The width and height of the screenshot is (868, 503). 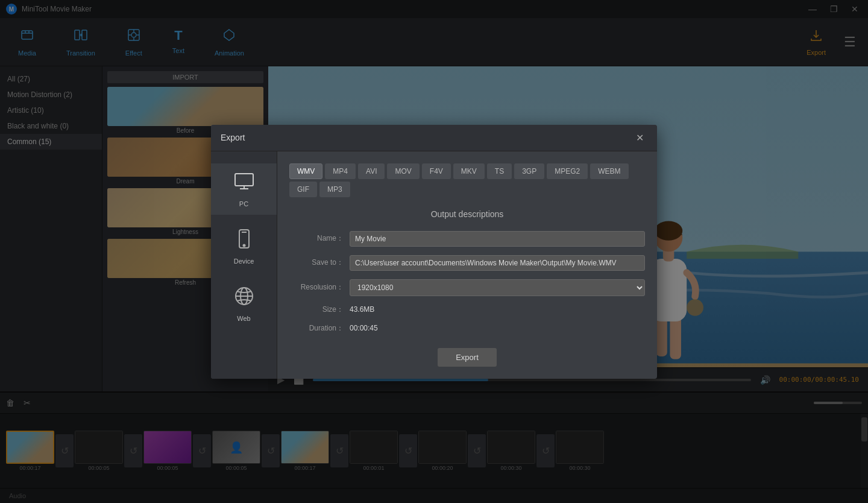 I want to click on format-webm: WEBM, so click(x=609, y=171).